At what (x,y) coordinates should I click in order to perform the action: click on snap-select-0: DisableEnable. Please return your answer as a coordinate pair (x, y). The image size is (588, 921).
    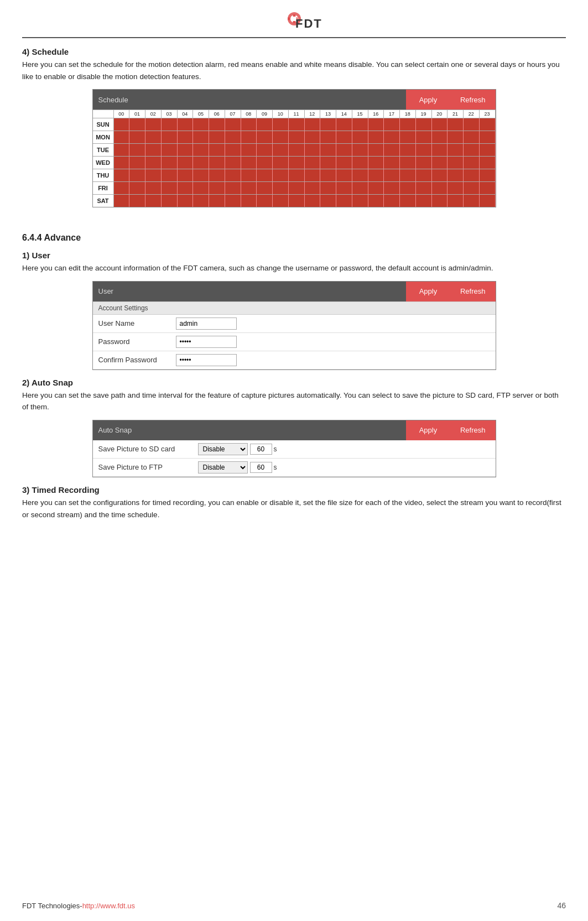
    Looking at the image, I should click on (223, 449).